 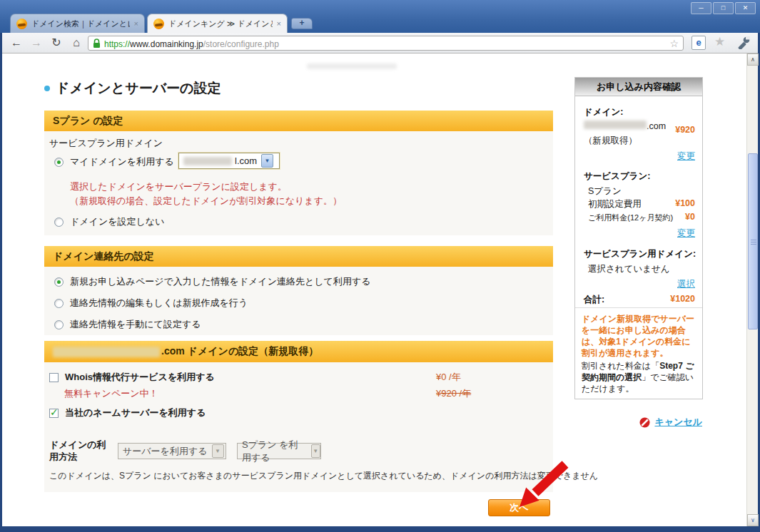 I want to click on summary-plan-name: Sプラン, so click(x=642, y=191).